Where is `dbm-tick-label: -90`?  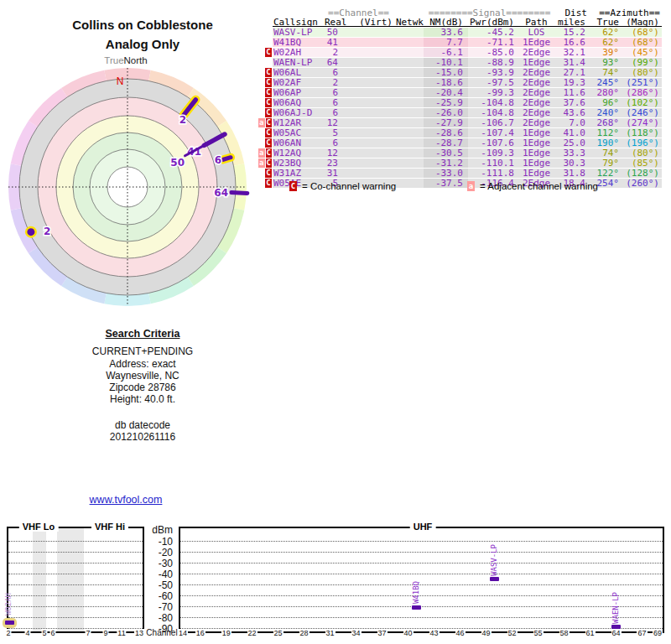
dbm-tick-label: -90 is located at coordinates (159, 629).